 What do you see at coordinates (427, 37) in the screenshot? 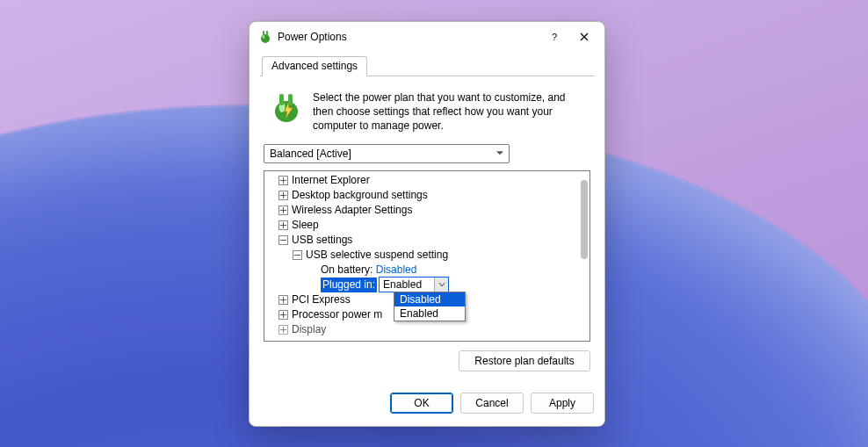
I see `titlebar: Power Options ?` at bounding box center [427, 37].